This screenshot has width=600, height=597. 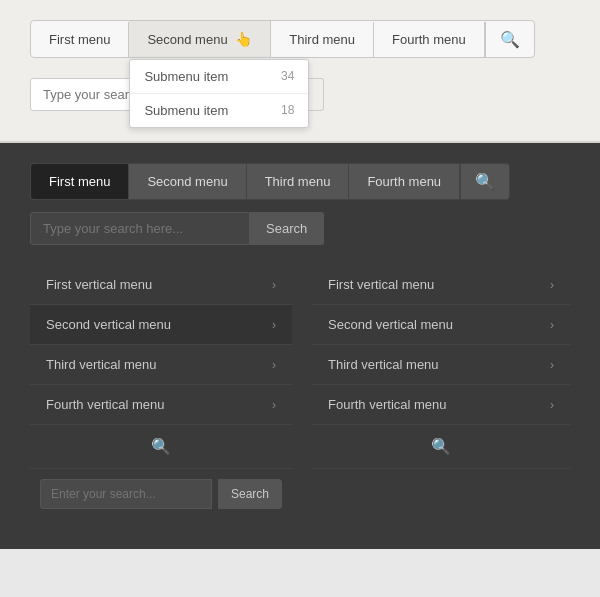 What do you see at coordinates (441, 285) in the screenshot?
I see `v-menu-right-item-1: First vertical menu ›` at bounding box center [441, 285].